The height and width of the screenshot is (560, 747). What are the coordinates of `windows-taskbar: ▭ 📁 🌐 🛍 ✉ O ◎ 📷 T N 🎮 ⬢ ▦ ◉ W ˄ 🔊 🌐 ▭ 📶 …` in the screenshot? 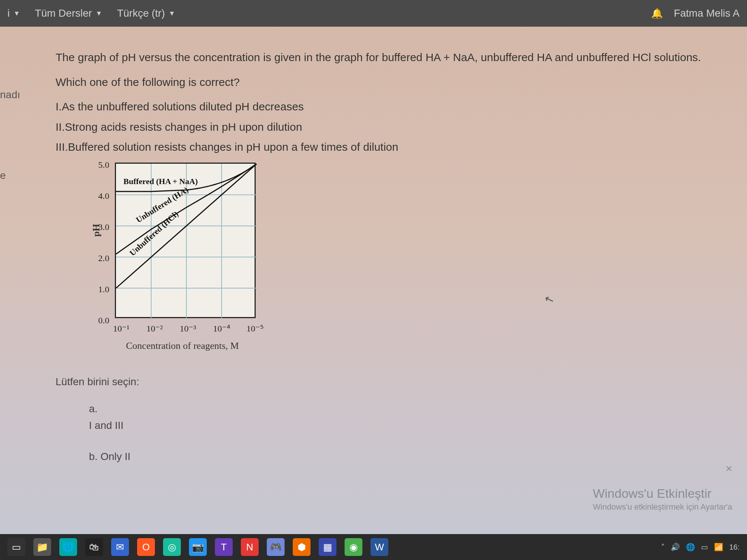 It's located at (374, 547).